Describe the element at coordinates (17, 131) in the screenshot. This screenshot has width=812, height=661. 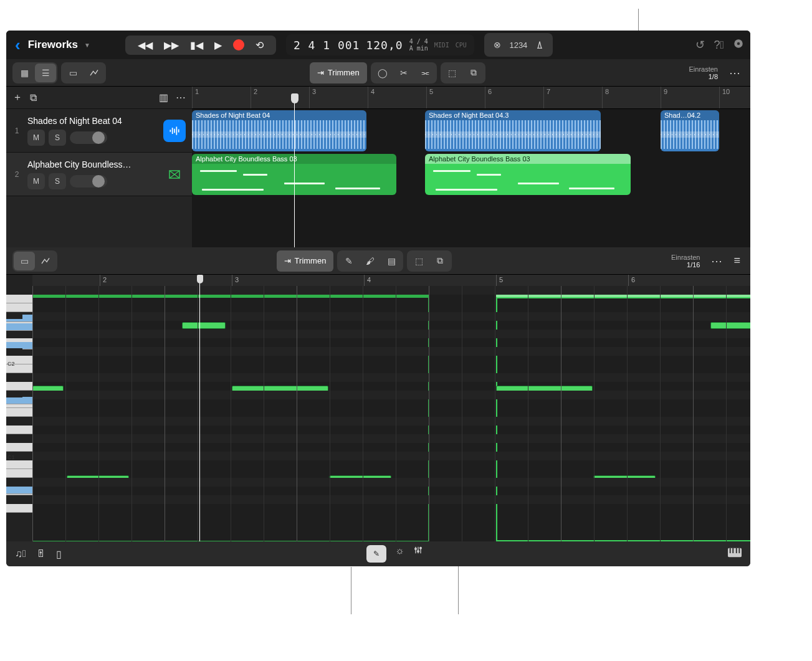
I see `track-number: 1` at that location.